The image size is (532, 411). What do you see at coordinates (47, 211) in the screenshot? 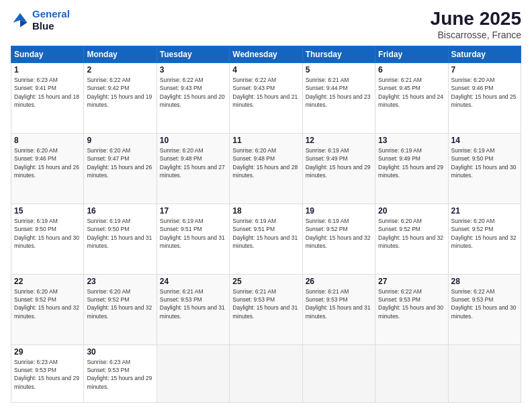
I see `day-number: 15` at bounding box center [47, 211].